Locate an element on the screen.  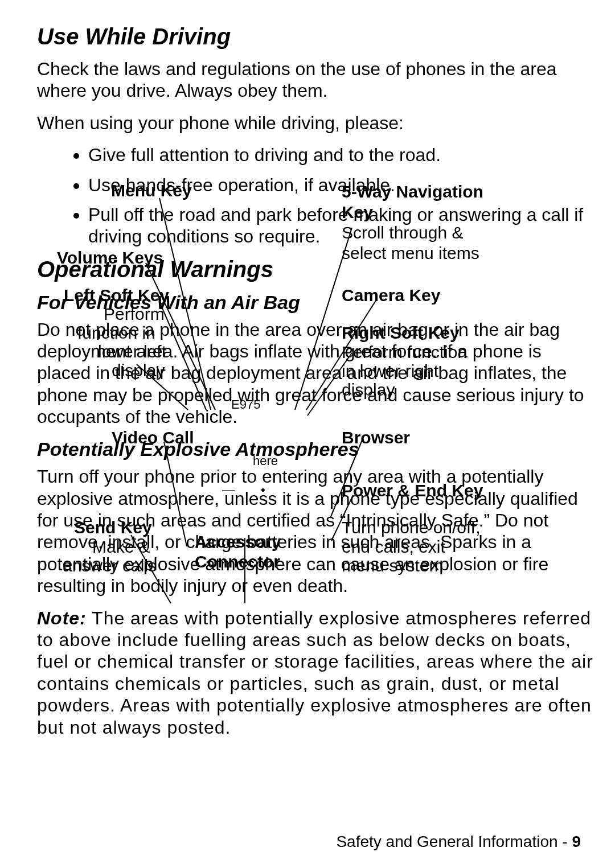
list-item: Give full attention to driving and to th… is located at coordinates (342, 155).